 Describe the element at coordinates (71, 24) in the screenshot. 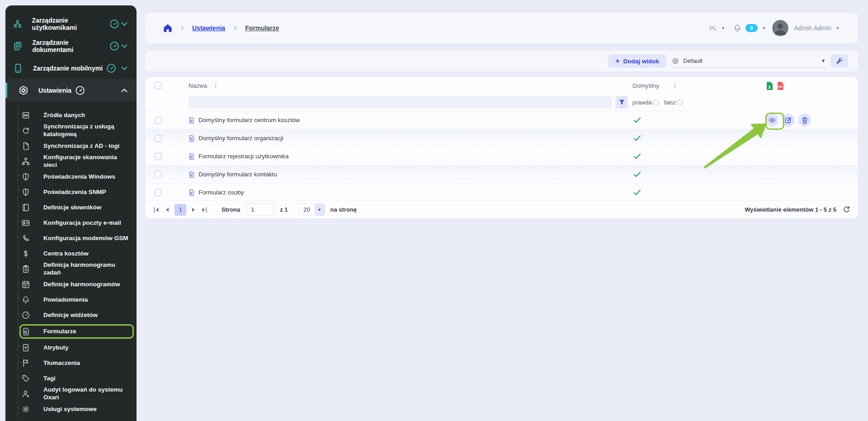

I see `sidebar-item-zarzadzanie-uzytkownikami: Zarządzanie użytkownikami` at that location.